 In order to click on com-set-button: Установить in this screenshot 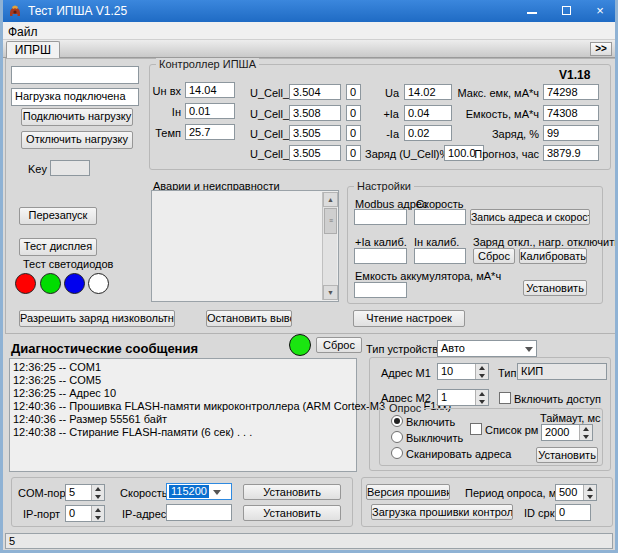, I will do `click(292, 492)`.